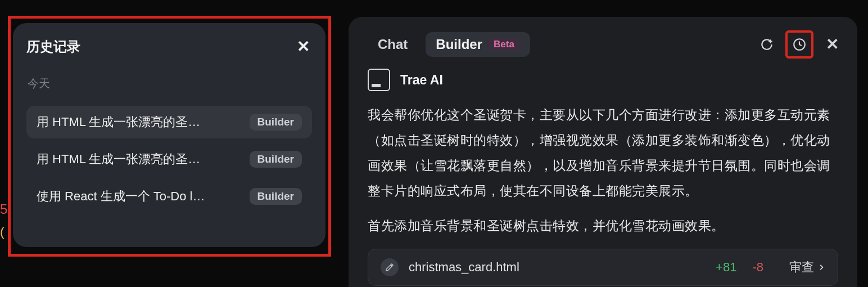  What do you see at coordinates (478, 44) in the screenshot?
I see `tab-builder: Builder Beta` at bounding box center [478, 44].